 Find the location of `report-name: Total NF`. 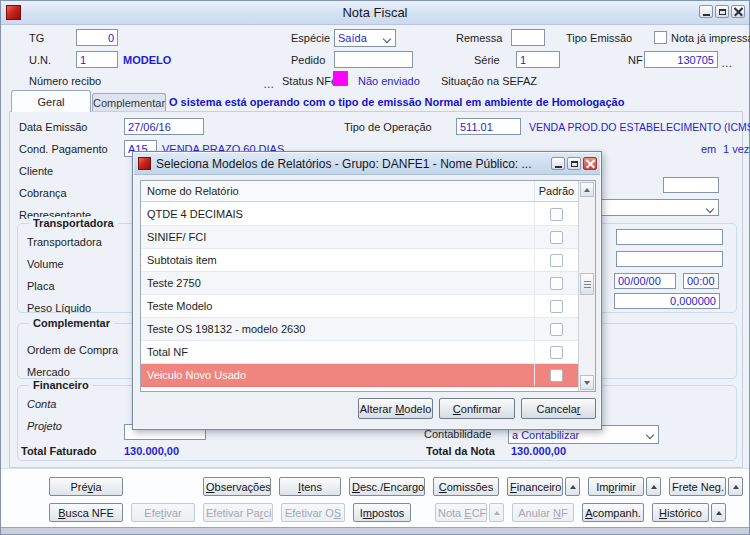

report-name: Total NF is located at coordinates (338, 352).